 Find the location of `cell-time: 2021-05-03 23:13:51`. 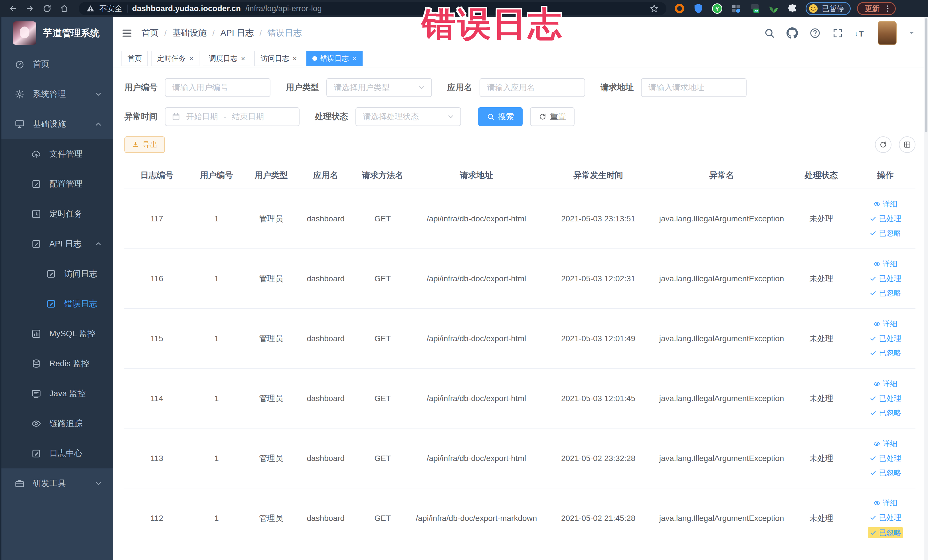

cell-time: 2021-05-03 23:13:51 is located at coordinates (598, 219).